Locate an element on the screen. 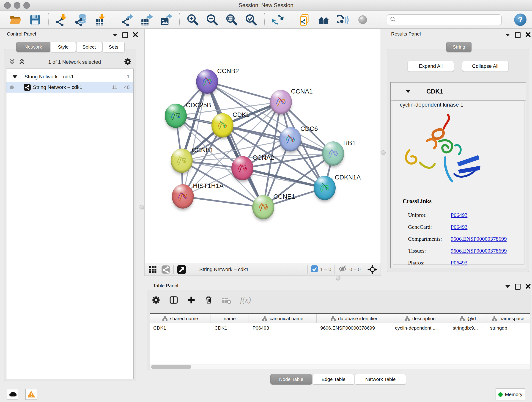 Image resolution: width=532 pixels, height=402 pixels. expand-all-networks-icon is located at coordinates (12, 62).